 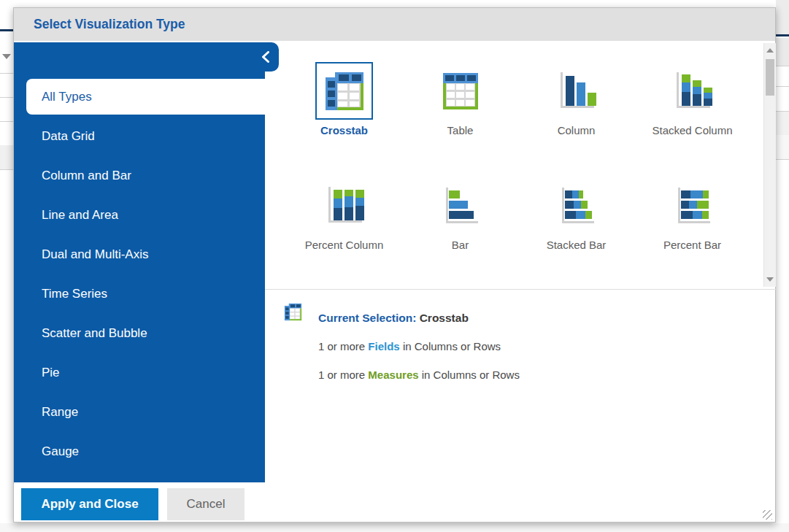 I want to click on current-selection-line: Current Selection: Crosstab, so click(x=393, y=319).